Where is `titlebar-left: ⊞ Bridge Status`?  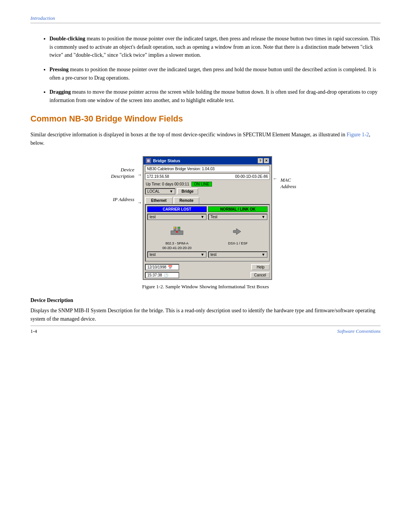 titlebar-left: ⊞ Bridge Status is located at coordinates (163, 161).